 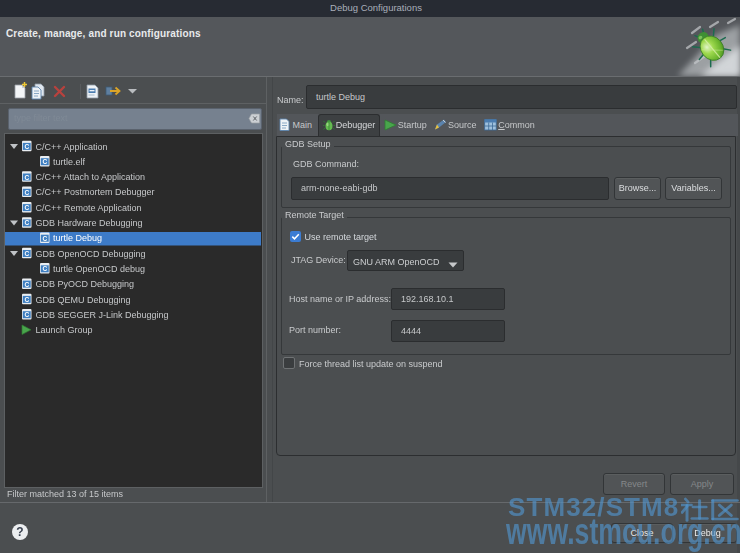 I want to click on svg-text: Launch Group, so click(x=64, y=330).